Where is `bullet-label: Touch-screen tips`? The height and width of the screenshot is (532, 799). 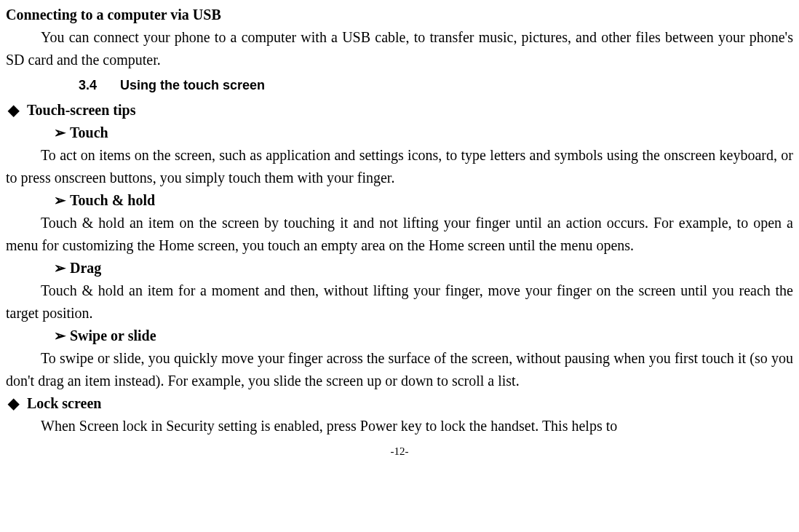 bullet-label: Touch-screen tips is located at coordinates (82, 110).